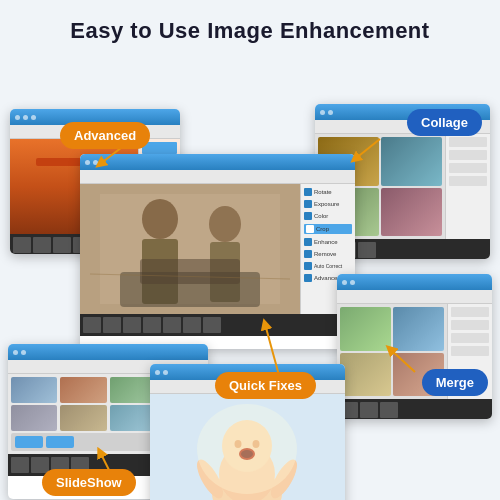 Image resolution: width=500 pixels, height=500 pixels. Describe the element at coordinates (328, 216) in the screenshot. I see `cs-item-color: Color` at that location.